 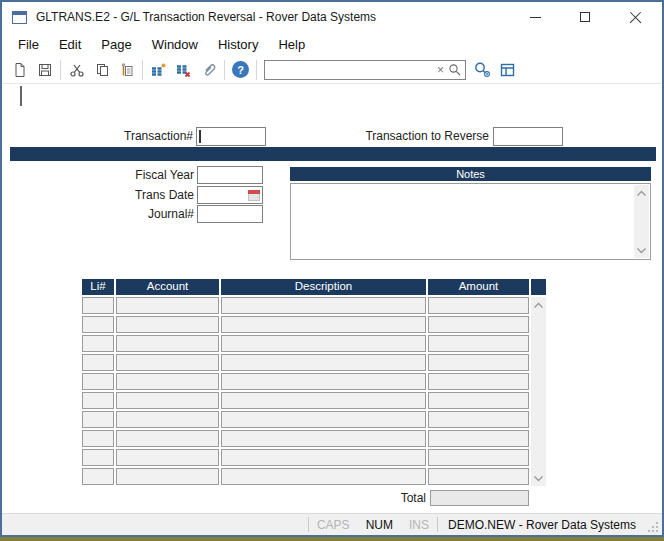 What do you see at coordinates (116, 44) in the screenshot?
I see `menu-page: Page` at bounding box center [116, 44].